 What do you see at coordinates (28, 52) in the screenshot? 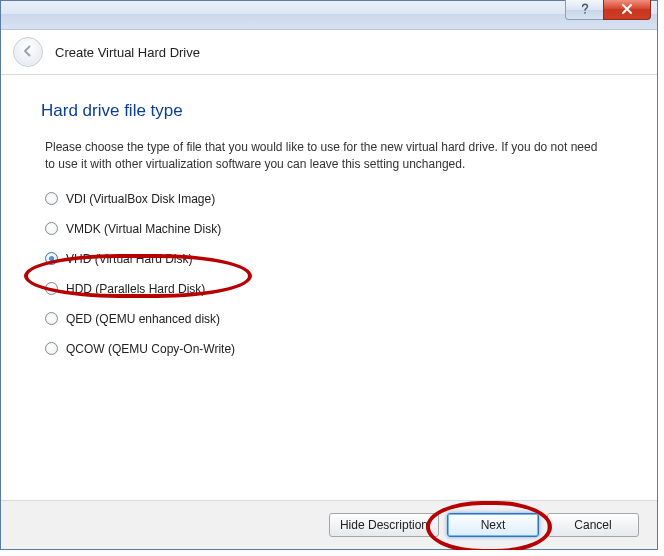
I see `back-button` at bounding box center [28, 52].